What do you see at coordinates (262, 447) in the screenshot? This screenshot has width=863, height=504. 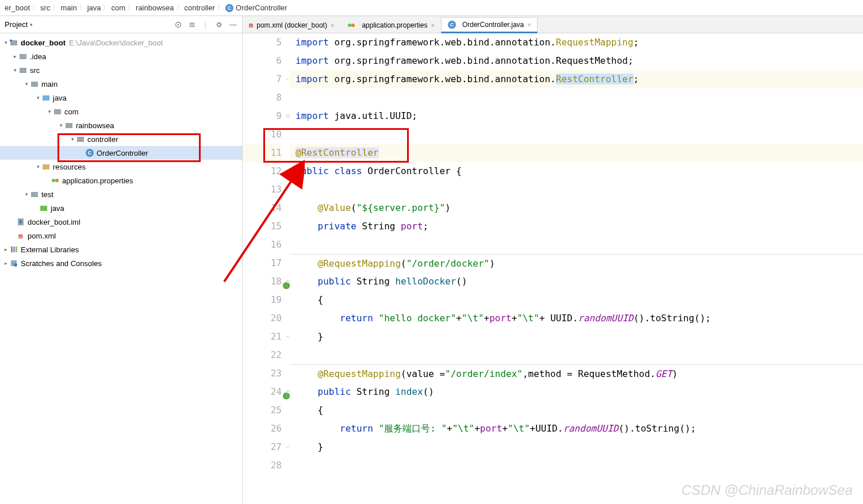 I see `line-number: 27⌐` at bounding box center [262, 447].